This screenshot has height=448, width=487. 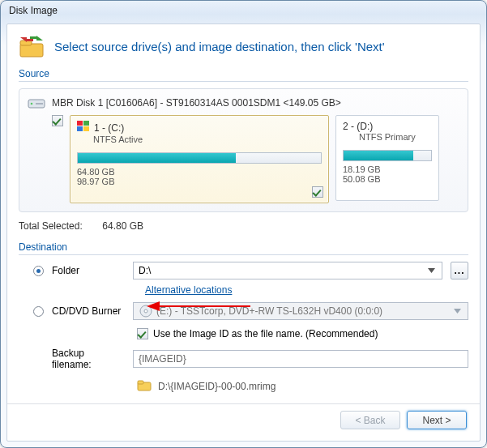 I want to click on burner-combo: (E:) - TSSTcorp, DVD+-RW TS-L632H vD400 …, so click(x=301, y=311).